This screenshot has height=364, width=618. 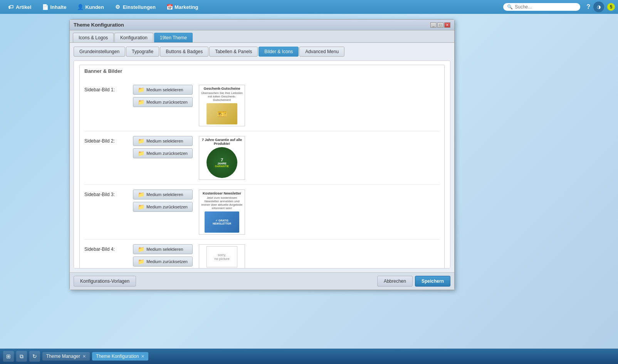 I want to click on nav-right: ? ◑ 5, so click(x=601, y=7).